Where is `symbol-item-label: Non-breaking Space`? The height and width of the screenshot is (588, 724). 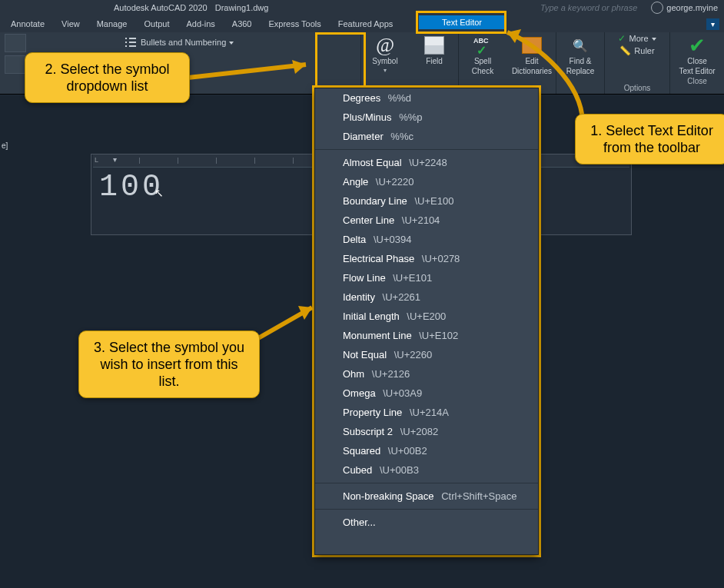 symbol-item-label: Non-breaking Space is located at coordinates (389, 497).